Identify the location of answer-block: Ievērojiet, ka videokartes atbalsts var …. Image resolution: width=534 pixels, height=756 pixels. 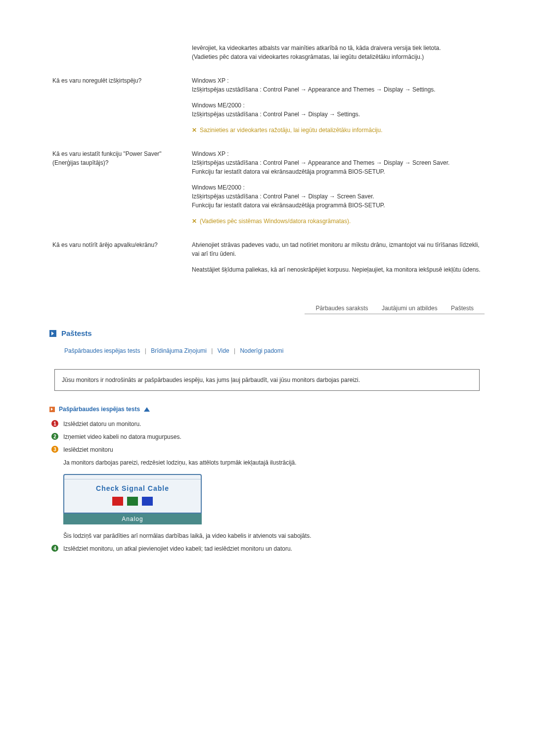
(337, 52).